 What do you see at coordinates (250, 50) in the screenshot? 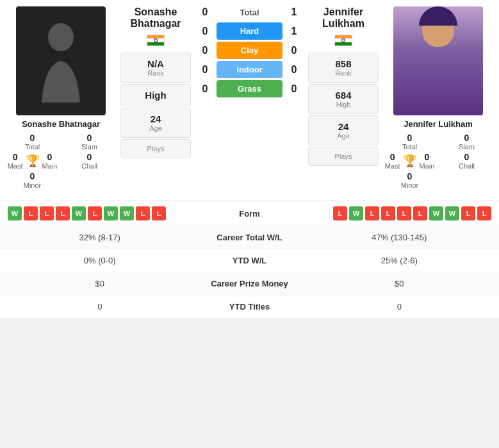
I see `clay-badge: Clay` at bounding box center [250, 50].